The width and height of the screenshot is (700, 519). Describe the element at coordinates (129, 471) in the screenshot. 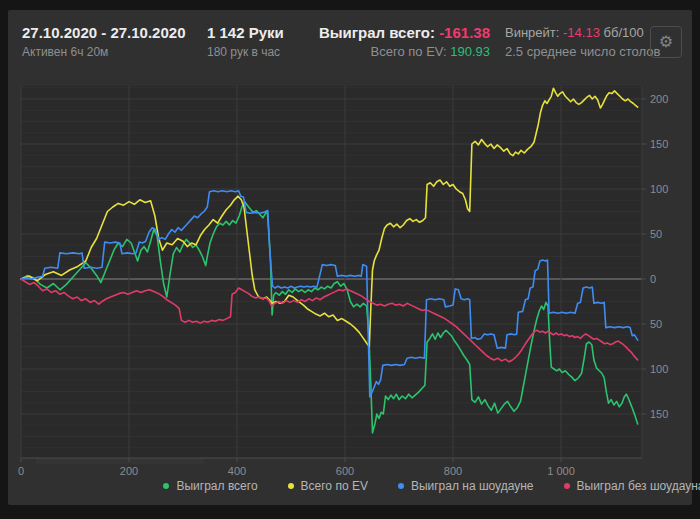

I see `x-tick-label: 200` at that location.